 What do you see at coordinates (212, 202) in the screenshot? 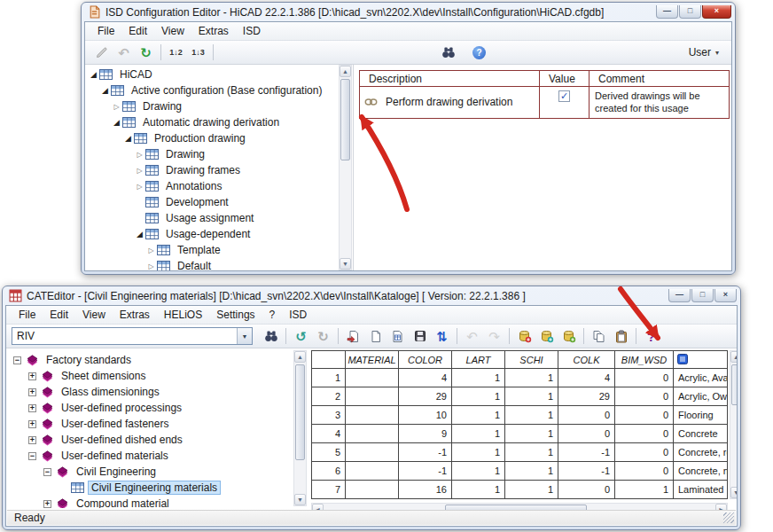
I see `tree-item-development: Development` at bounding box center [212, 202].